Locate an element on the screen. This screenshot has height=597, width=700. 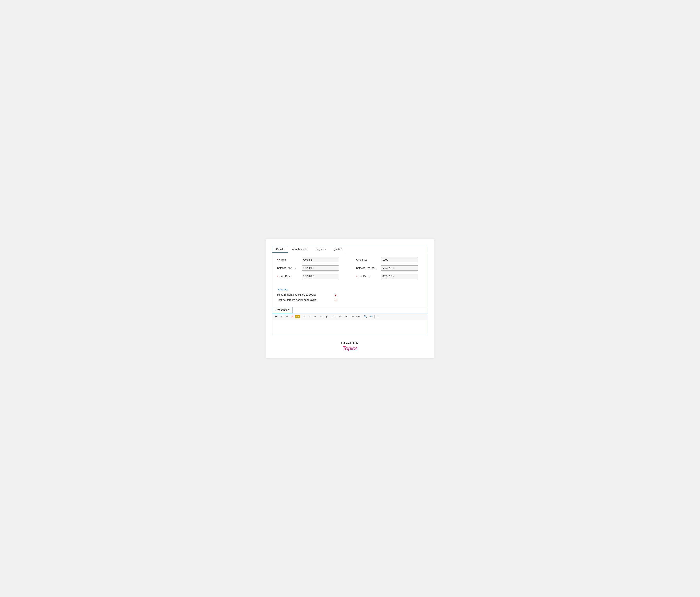
release-end-input is located at coordinates (399, 268).